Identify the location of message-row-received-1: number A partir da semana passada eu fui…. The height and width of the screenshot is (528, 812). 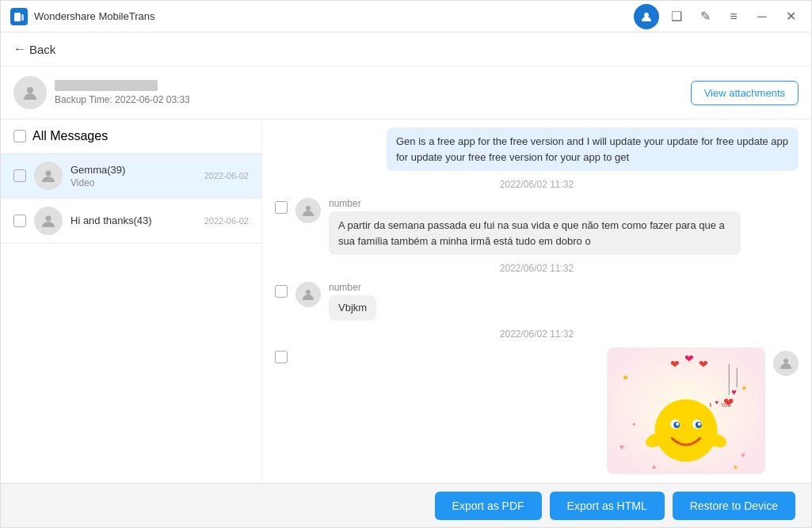
(537, 226).